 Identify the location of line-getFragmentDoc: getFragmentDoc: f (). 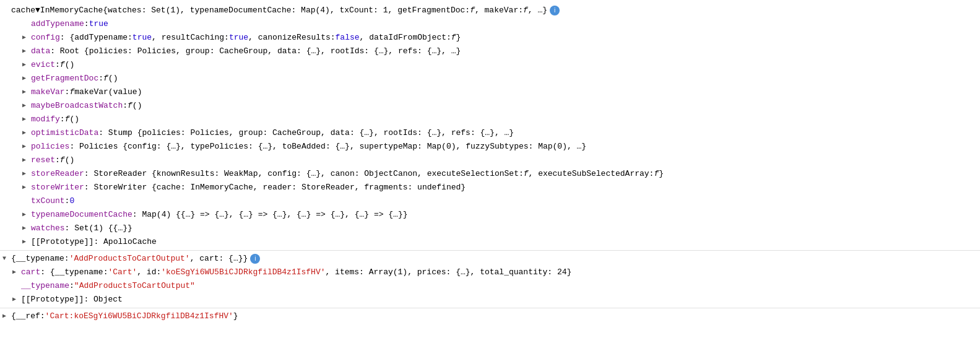
(490, 79).